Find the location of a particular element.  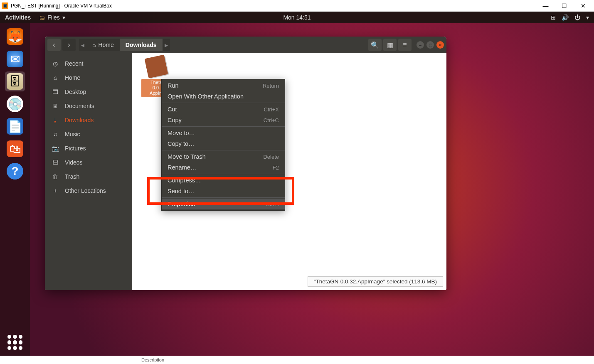

sidebar-item-trash: 🗑Trash is located at coordinates (89, 177).